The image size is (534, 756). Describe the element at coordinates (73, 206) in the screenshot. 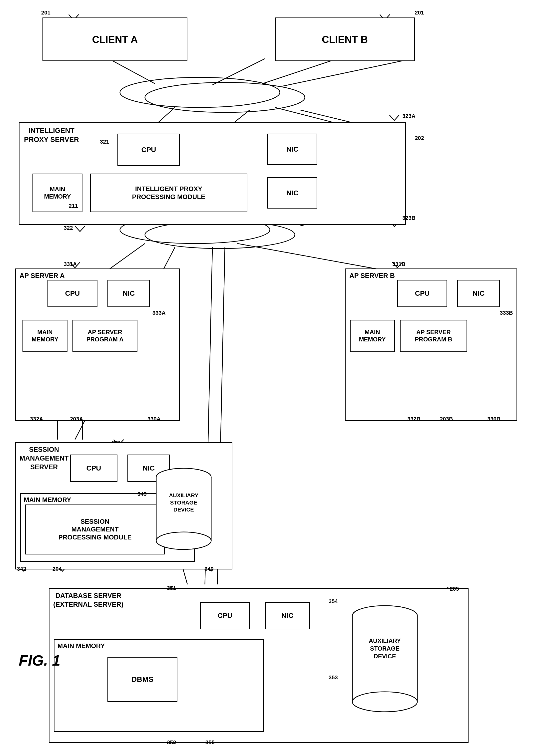

I see `ref-211: 211` at that location.